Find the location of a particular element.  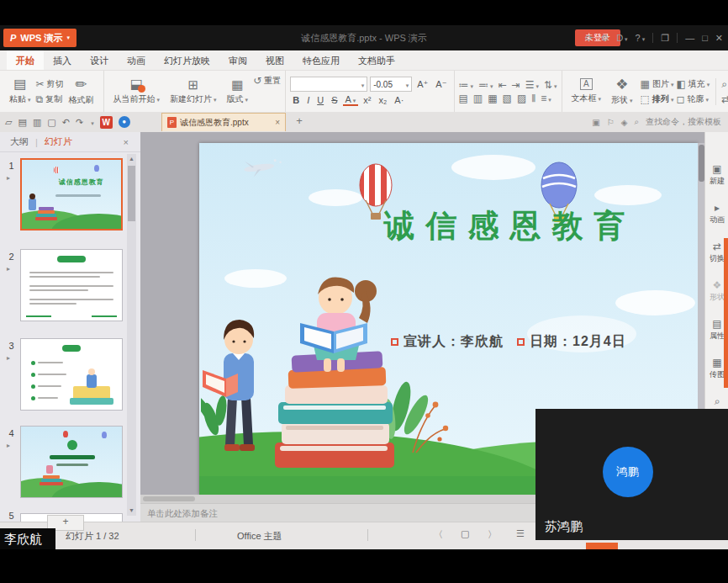

font-color-button: A is located at coordinates (351, 100).